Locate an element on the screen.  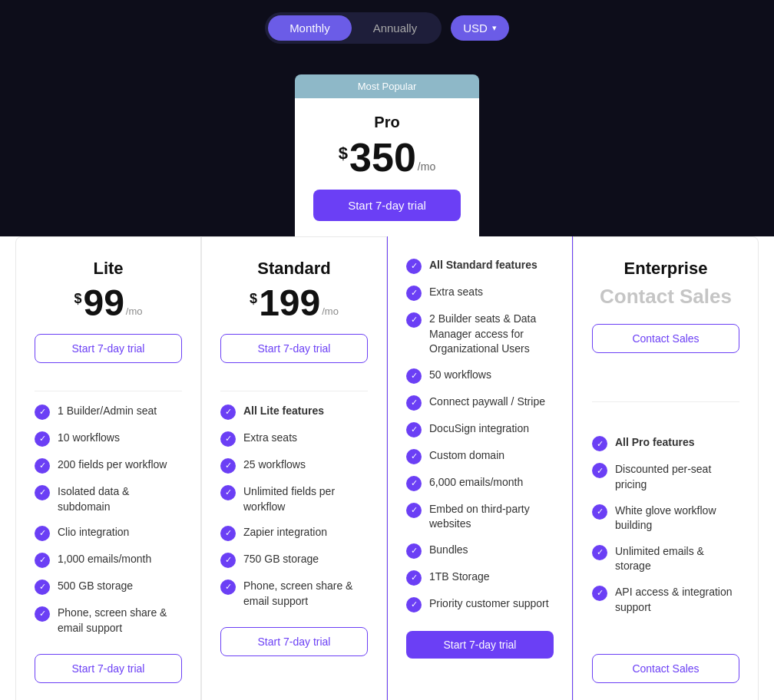
list-item: ✓ Isolated data & subdomain is located at coordinates (108, 499).